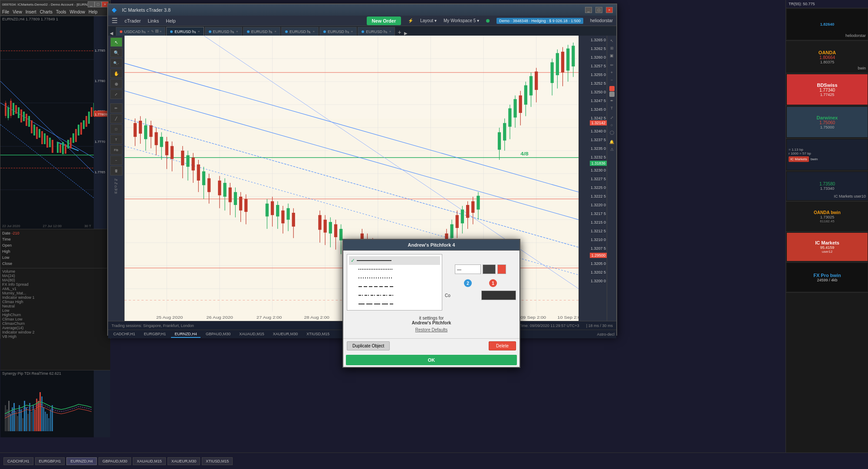 The image size is (868, 469). Describe the element at coordinates (589, 10) in the screenshot. I see `minimize-main: _` at that location.